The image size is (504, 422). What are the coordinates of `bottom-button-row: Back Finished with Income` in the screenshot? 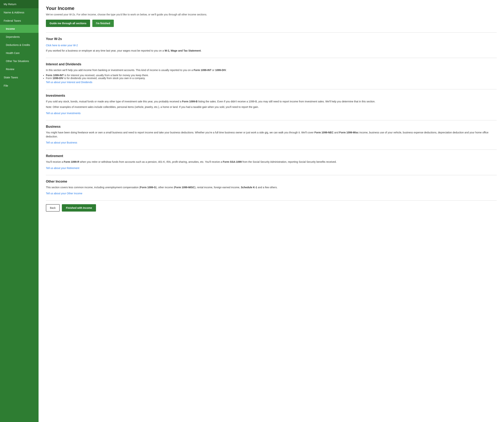 It's located at (271, 207).